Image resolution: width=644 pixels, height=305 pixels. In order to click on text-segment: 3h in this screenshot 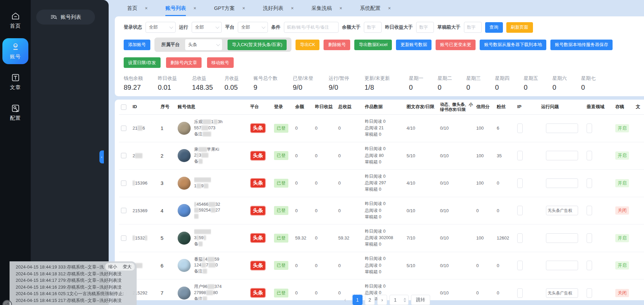, I will do `click(220, 122)`.